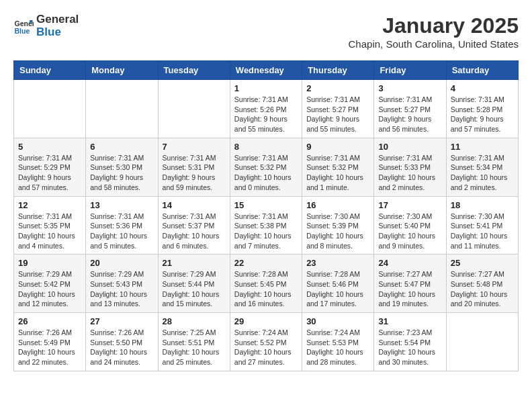 Image resolution: width=532 pixels, height=411 pixels. What do you see at coordinates (122, 173) in the screenshot?
I see `day-info: Sunrise: 7:31 AM Sunset: 5:30 PM Dayligh…` at bounding box center [122, 173].